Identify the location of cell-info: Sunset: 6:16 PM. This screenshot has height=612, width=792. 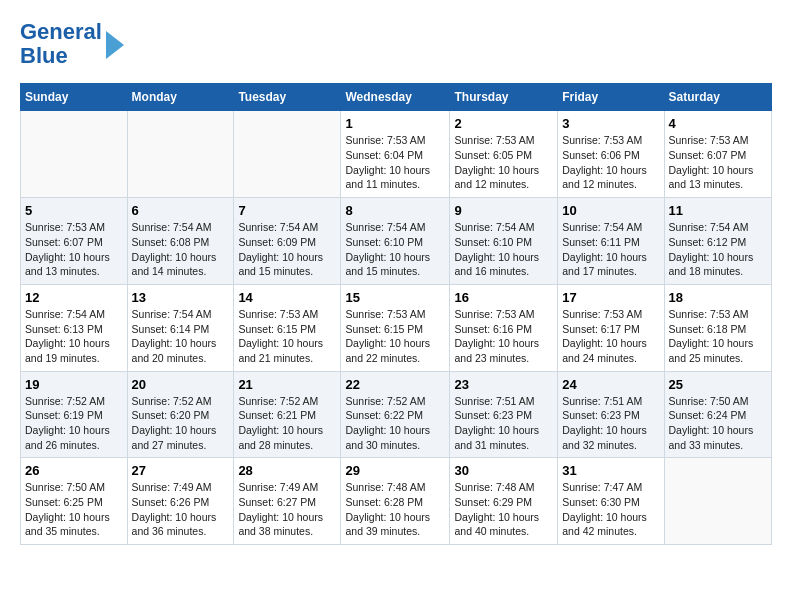
(504, 330).